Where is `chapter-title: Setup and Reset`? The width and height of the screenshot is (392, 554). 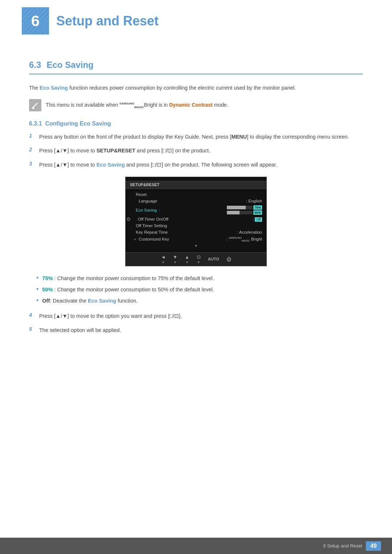
chapter-title: Setup and Reset is located at coordinates (107, 21).